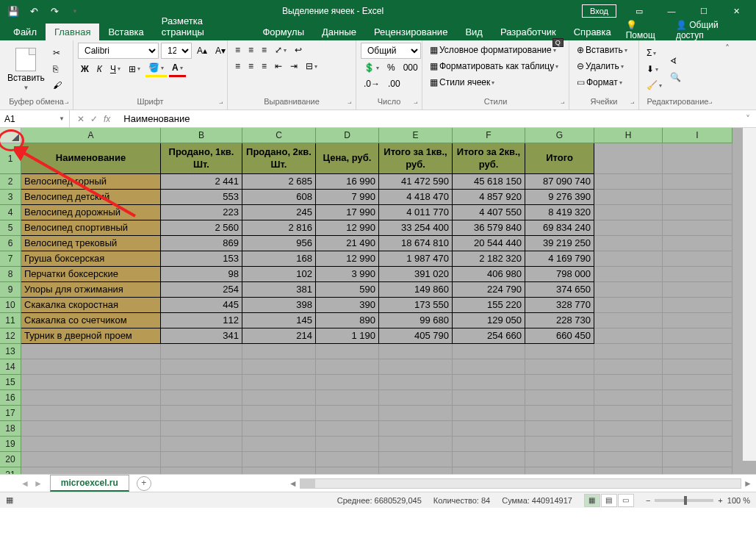  Describe the element at coordinates (34, 11) in the screenshot. I see `undo-icon: ↶` at that location.